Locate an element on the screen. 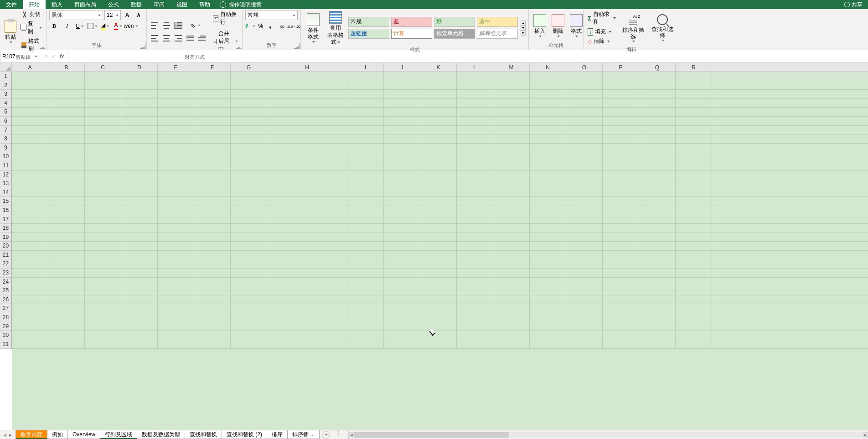  cell-K7 is located at coordinates (439, 130).